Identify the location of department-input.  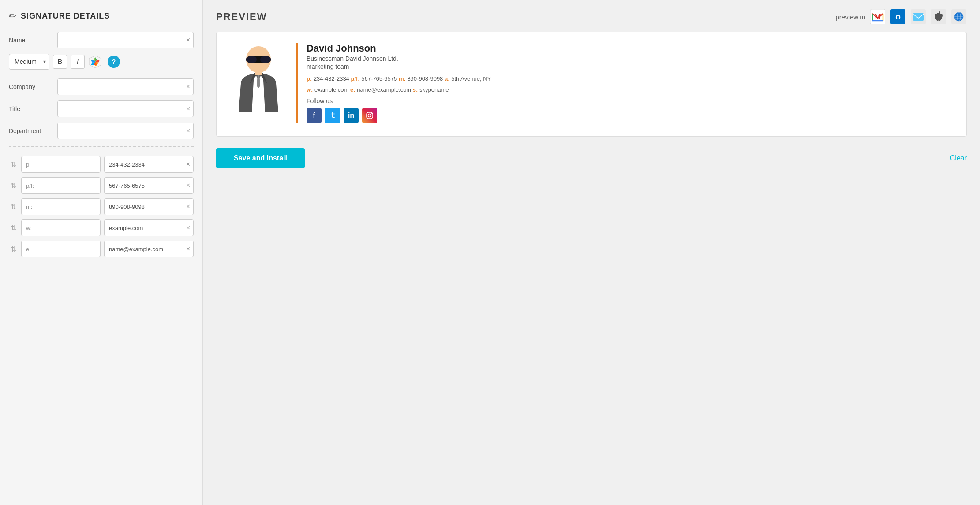
(125, 131).